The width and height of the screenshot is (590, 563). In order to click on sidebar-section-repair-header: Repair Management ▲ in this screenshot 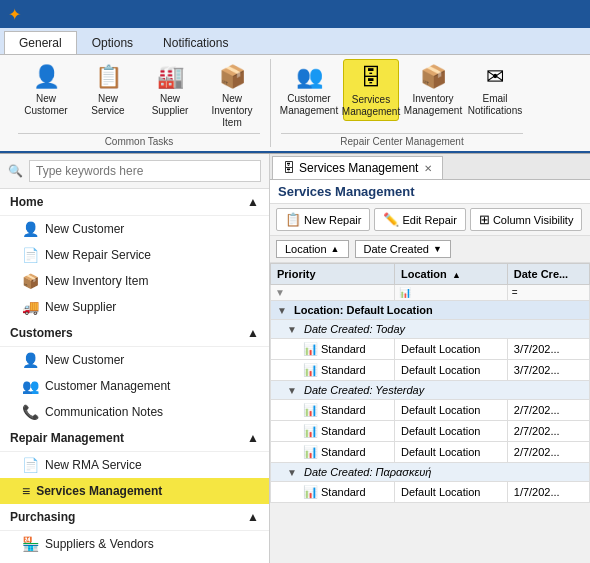, I will do `click(134, 438)`.